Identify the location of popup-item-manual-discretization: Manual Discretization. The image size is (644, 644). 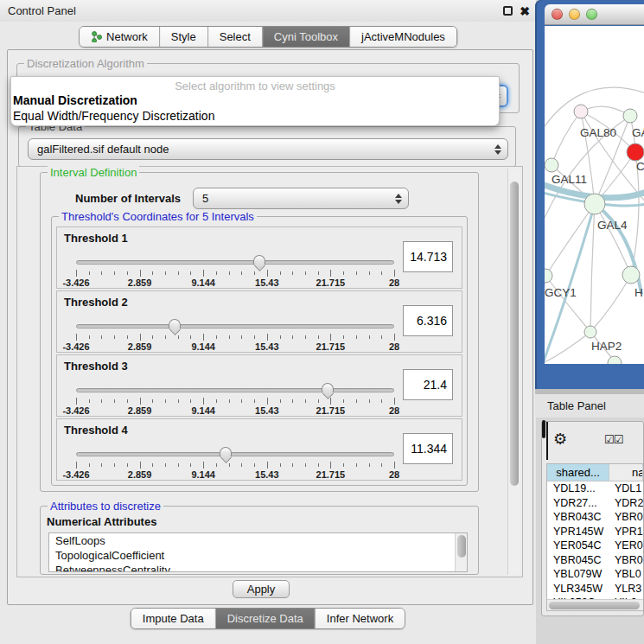
(255, 100).